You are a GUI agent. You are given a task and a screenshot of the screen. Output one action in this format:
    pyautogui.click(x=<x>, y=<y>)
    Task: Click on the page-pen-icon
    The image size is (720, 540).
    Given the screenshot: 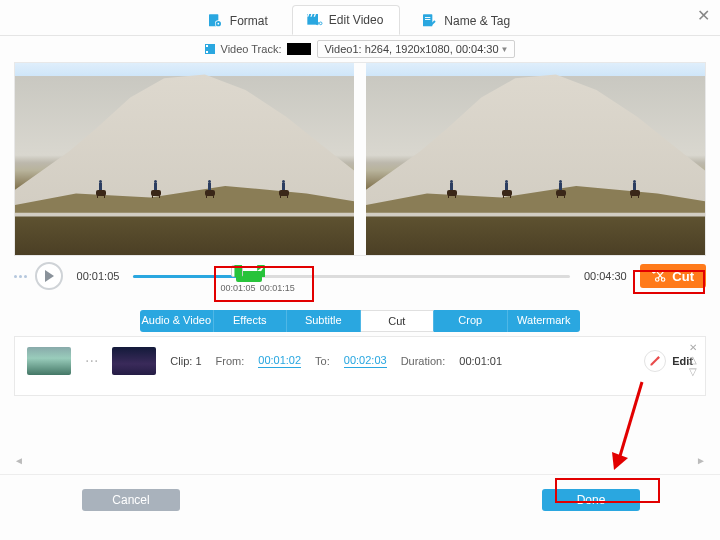 What is the action you would take?
    pyautogui.click(x=429, y=21)
    